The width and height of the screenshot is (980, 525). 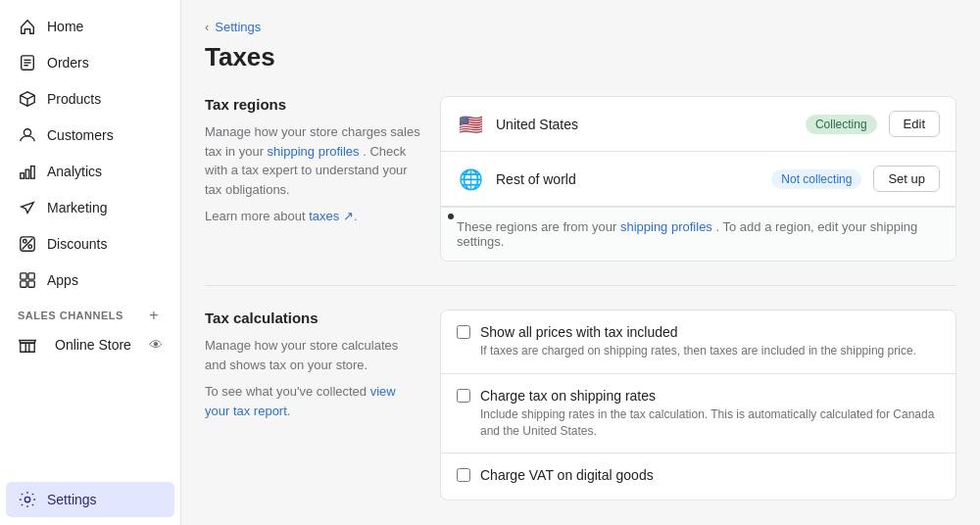 I want to click on checkbox-charge-vat: Charge VAT on digital goods, so click(x=698, y=476).